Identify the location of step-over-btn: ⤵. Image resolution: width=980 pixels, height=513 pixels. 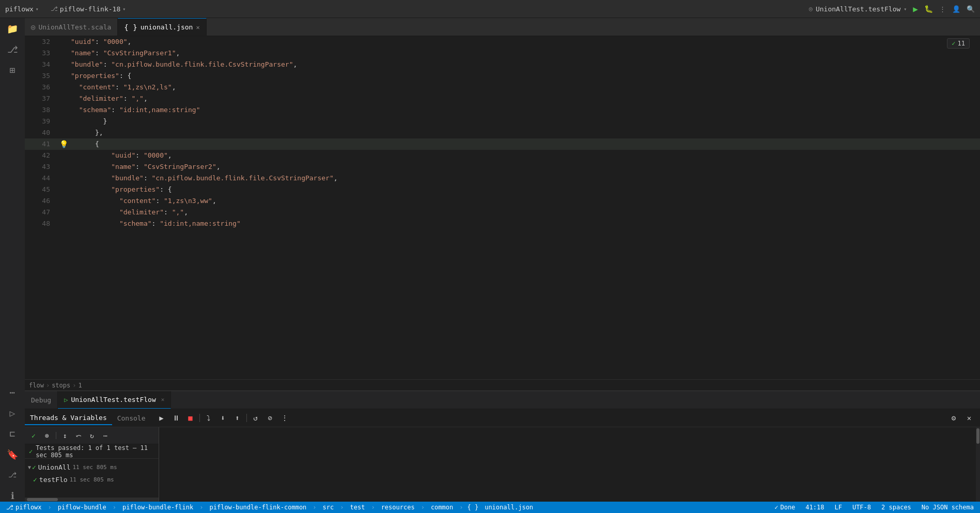
(209, 418).